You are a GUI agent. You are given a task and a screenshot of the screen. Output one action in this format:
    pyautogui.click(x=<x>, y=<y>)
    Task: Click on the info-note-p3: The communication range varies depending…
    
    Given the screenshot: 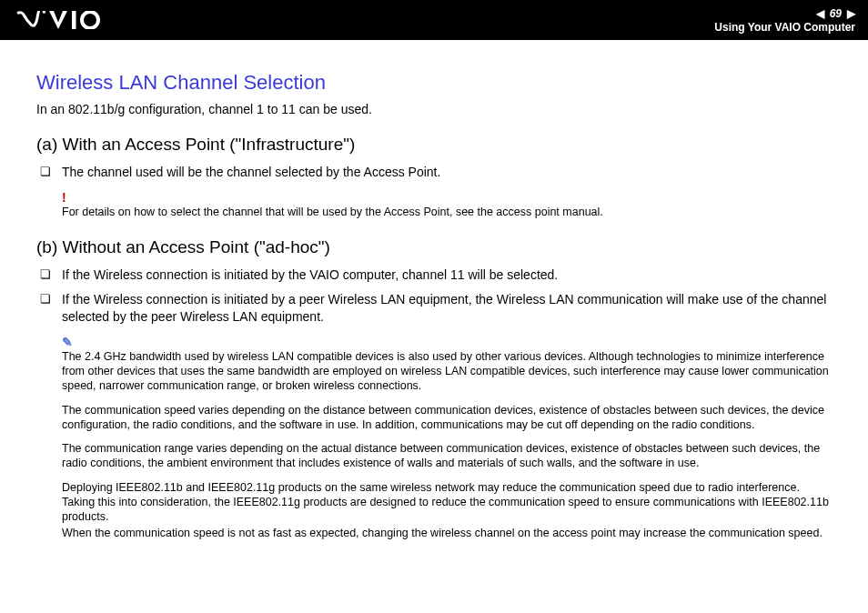 What is the action you would take?
    pyautogui.click(x=447, y=457)
    